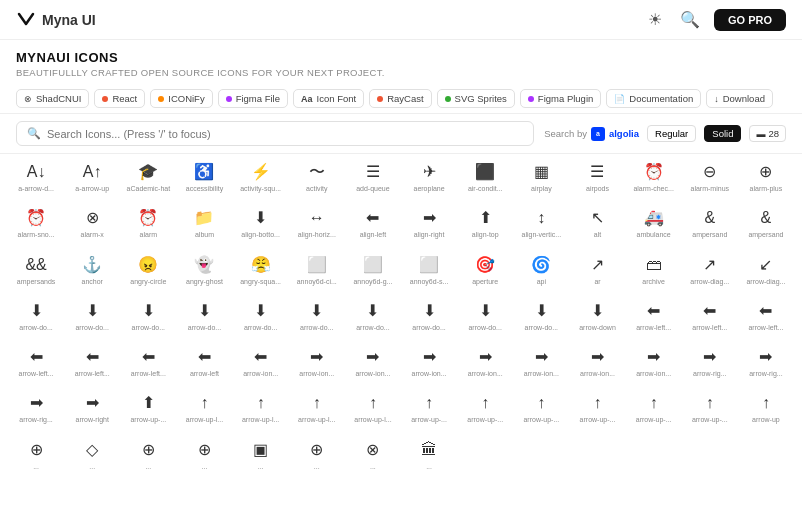 The height and width of the screenshot is (523, 802). Describe the element at coordinates (261, 364) in the screenshot. I see `icon-item: ⬅arrow-ion...` at that location.